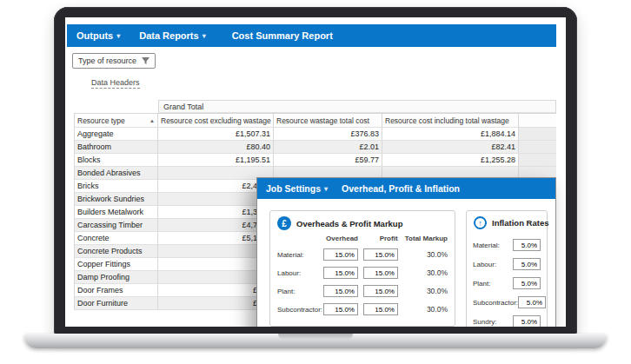  Describe the element at coordinates (407, 189) in the screenshot. I see `dialog-title-bar: Job Settings ▾ Overhead, Profit & Inflat…` at that location.